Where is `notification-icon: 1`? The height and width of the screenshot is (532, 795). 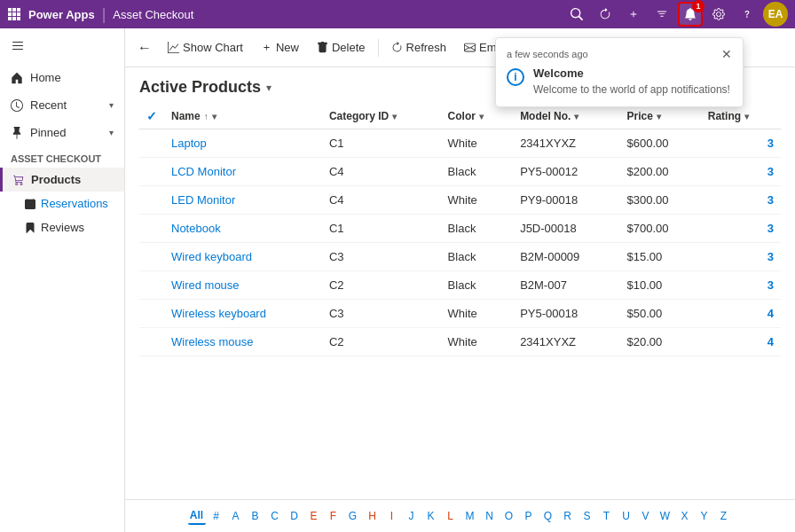
notification-icon: 1 is located at coordinates (690, 14).